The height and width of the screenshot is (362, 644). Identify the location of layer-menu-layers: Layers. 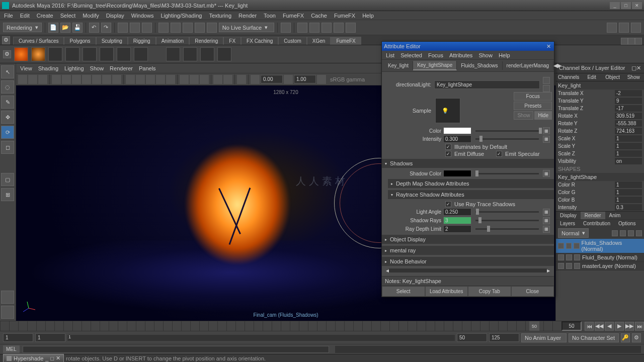
(568, 223).